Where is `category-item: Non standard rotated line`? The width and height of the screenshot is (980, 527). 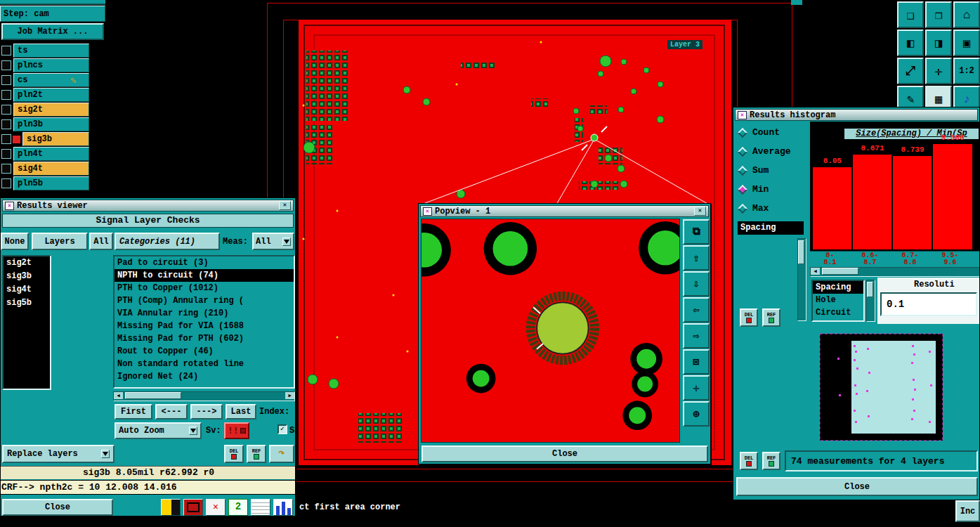
category-item: Non standard rotated line is located at coordinates (204, 364).